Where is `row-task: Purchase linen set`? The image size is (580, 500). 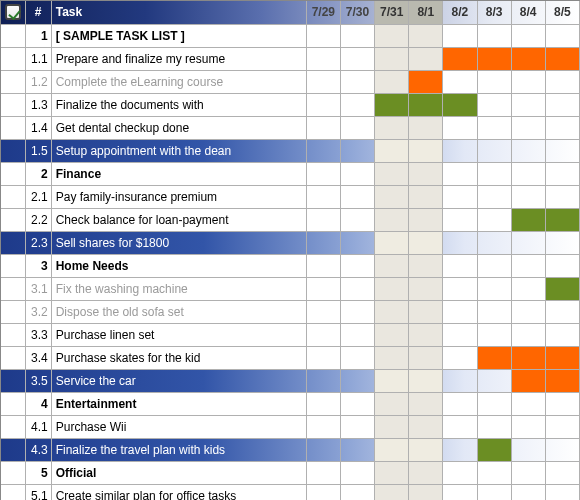 row-task: Purchase linen set is located at coordinates (178, 334).